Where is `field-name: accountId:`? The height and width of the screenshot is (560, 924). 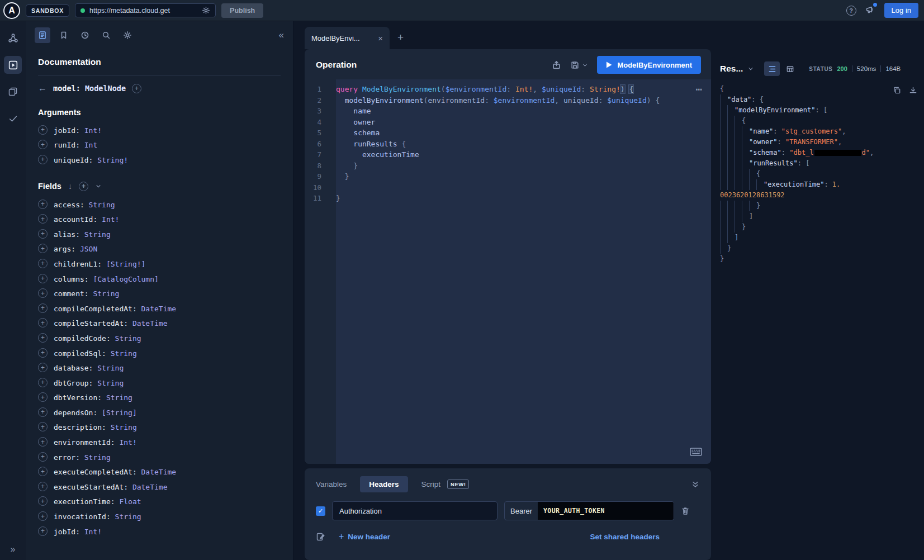
field-name: accountId: is located at coordinates (75, 219).